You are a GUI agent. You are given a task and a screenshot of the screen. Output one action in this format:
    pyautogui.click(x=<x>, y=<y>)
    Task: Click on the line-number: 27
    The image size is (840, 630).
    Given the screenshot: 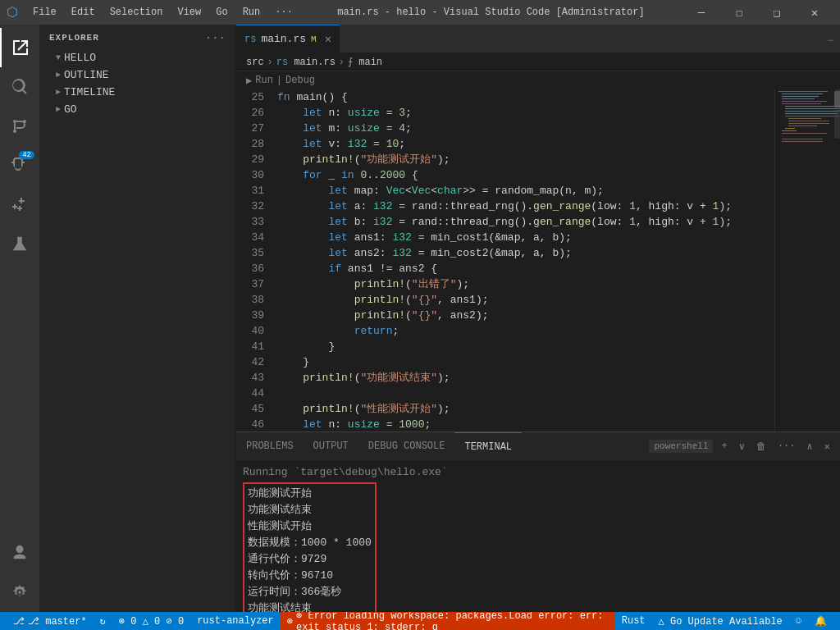 What is the action you would take?
    pyautogui.click(x=257, y=128)
    